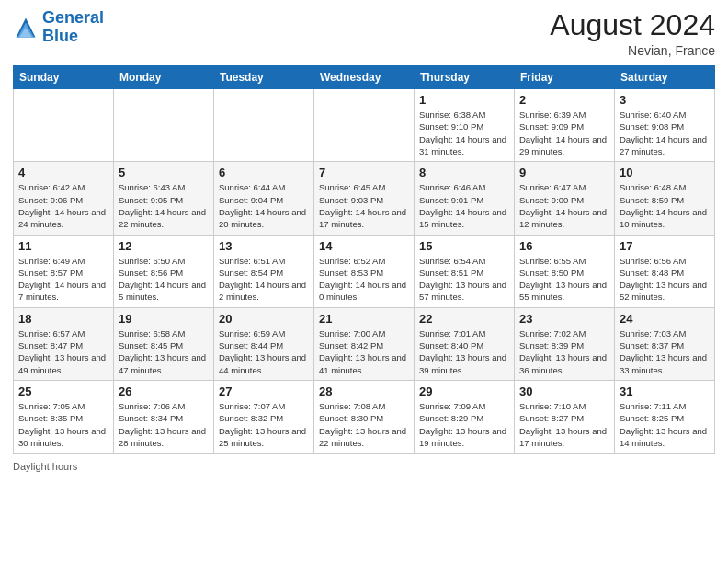  Describe the element at coordinates (364, 77) in the screenshot. I see `weekday-header-row: Sunday Monday Tuesday Wednesday Thursday…` at that location.